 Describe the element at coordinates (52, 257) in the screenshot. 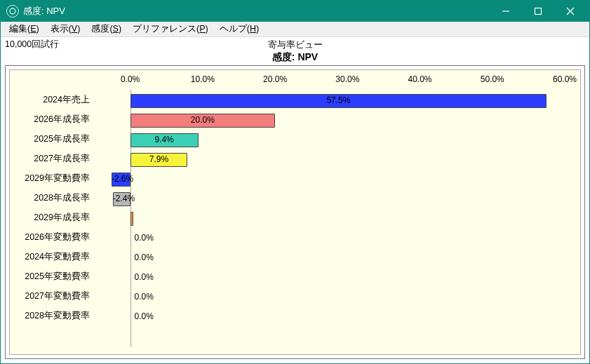

I see `y-category-label: 2024年変動費率` at that location.